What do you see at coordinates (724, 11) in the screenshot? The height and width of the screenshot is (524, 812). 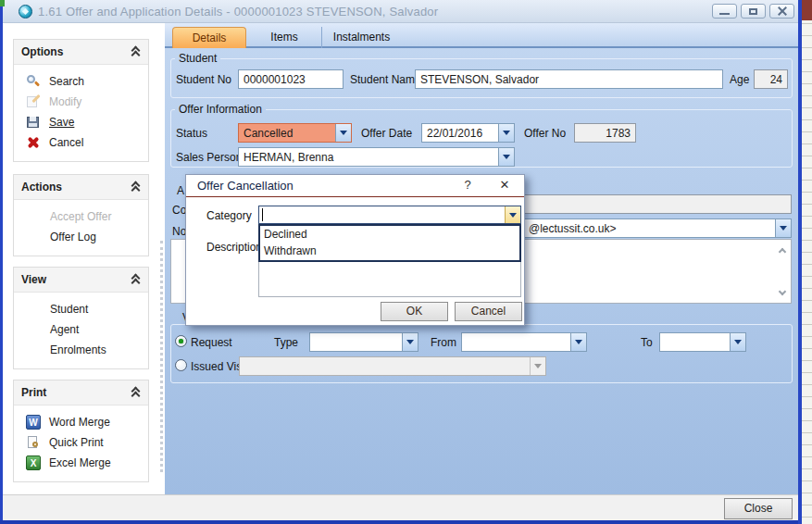 I see `minimize-button` at bounding box center [724, 11].